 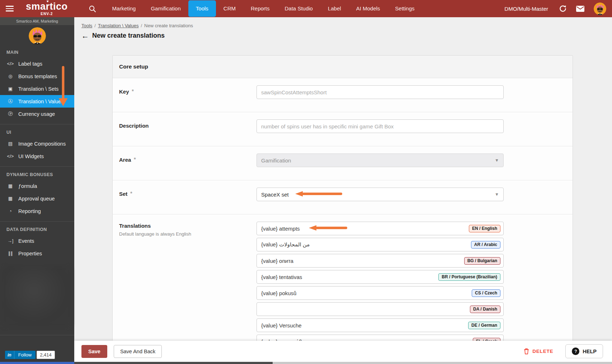 I want to click on sidebar-item-translation-values: ⒶTranslation \ Values, so click(x=37, y=101).